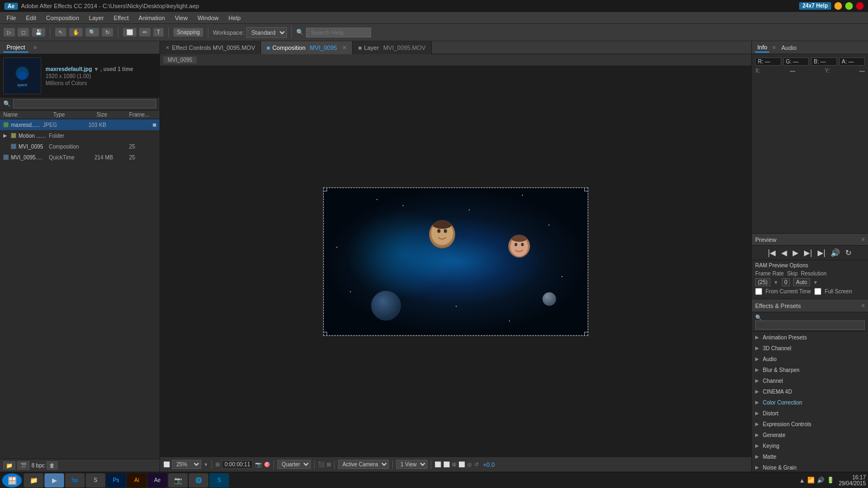  Describe the element at coordinates (835, 253) in the screenshot. I see `audio-btn: 🔊` at that location.